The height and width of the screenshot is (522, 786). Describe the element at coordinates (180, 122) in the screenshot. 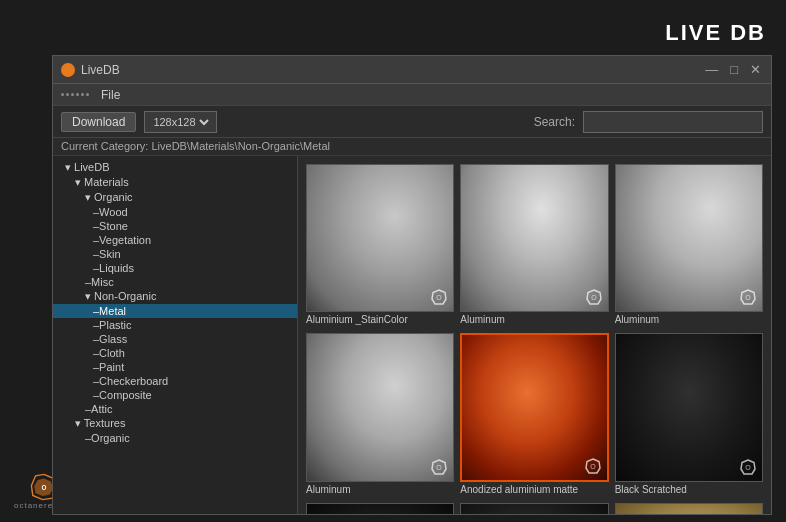

I see `size-select-input: 128x128 64x64 256x256 512x512` at that location.